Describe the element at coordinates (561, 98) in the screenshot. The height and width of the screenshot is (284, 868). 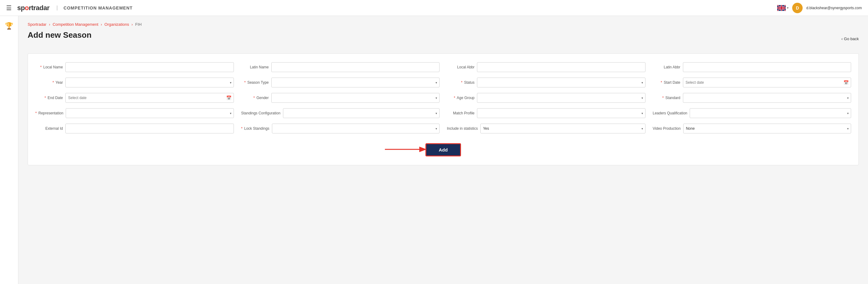
I see `age-group-select-wrapper: ▾` at that location.